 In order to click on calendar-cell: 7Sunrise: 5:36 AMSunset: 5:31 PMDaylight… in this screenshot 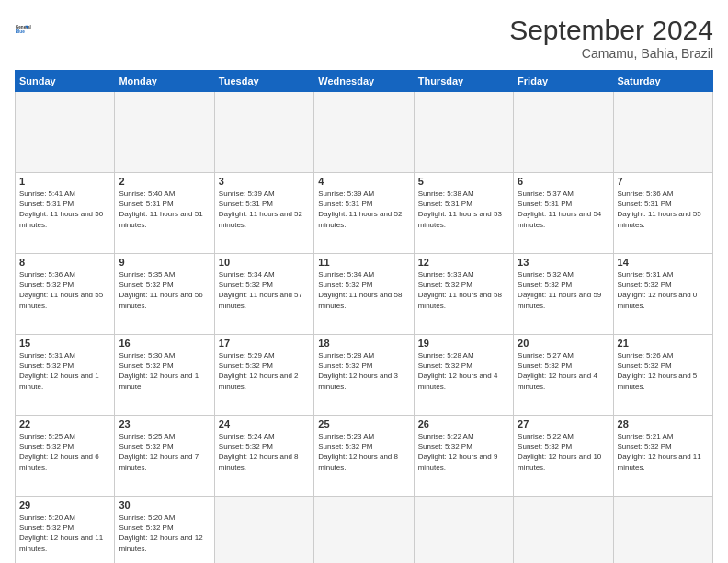, I will do `click(663, 213)`.